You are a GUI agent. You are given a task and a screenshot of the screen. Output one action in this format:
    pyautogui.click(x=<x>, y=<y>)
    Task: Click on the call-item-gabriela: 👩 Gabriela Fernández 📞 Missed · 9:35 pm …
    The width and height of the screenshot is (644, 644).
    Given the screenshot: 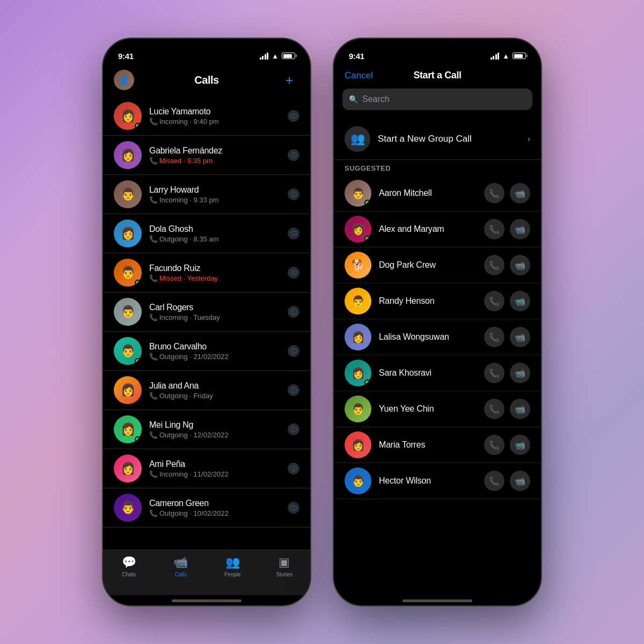 What is the action you would take?
    pyautogui.click(x=207, y=156)
    